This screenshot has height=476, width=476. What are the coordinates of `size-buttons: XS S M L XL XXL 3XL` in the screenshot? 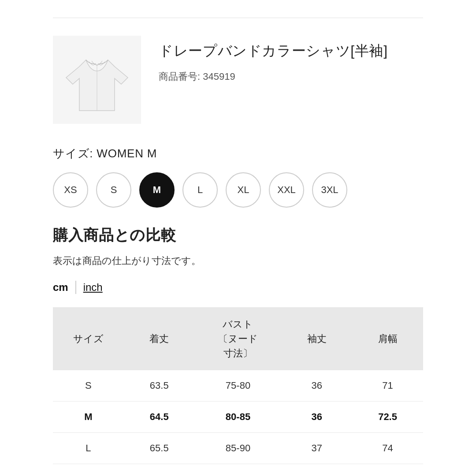 It's located at (238, 190).